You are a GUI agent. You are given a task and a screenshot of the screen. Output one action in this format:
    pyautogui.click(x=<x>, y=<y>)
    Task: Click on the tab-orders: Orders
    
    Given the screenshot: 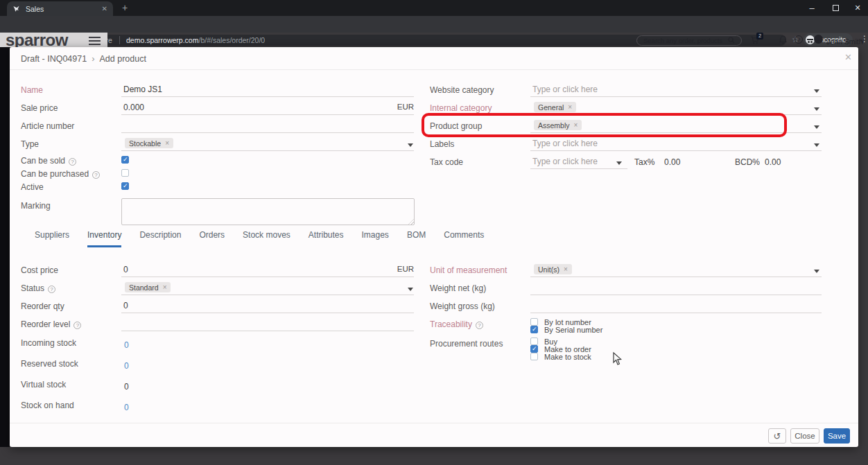 What is the action you would take?
    pyautogui.click(x=212, y=238)
    